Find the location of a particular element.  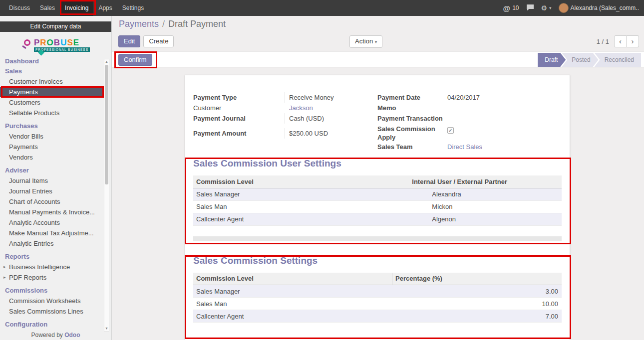

sidebar-item-make-manual-tax-adjustment: Make Manual Tax Adjustme... is located at coordinates (52, 233).